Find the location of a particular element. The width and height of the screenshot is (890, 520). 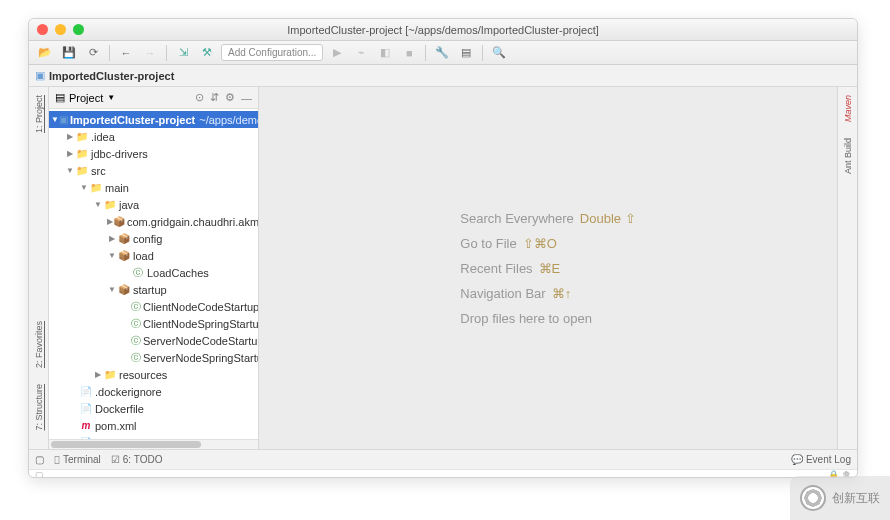

tree-package-startup: ▼📦startup is located at coordinates (154, 290).